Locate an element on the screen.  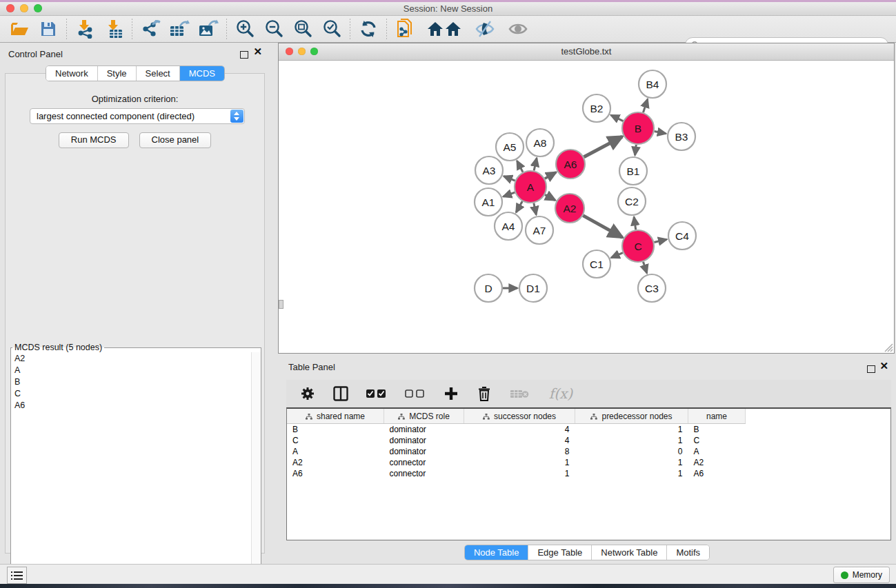
edge-B-B1 is located at coordinates (636, 150).